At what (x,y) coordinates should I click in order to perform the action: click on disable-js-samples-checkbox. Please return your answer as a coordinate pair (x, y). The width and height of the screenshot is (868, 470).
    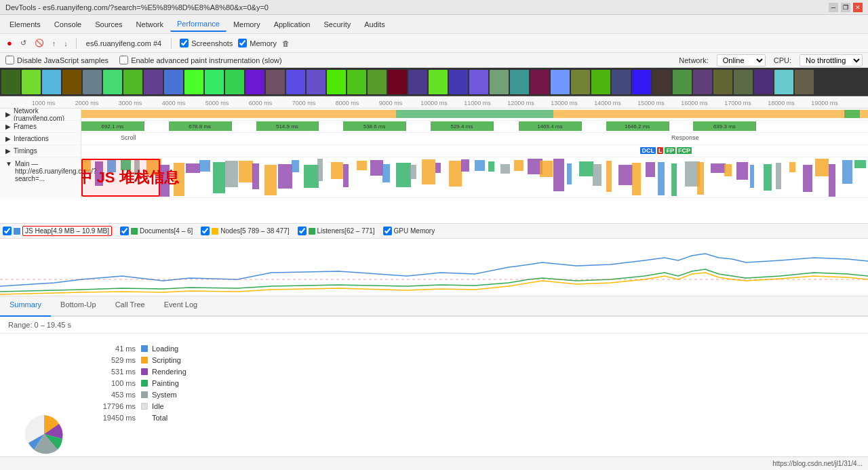
    Looking at the image, I should click on (9, 60).